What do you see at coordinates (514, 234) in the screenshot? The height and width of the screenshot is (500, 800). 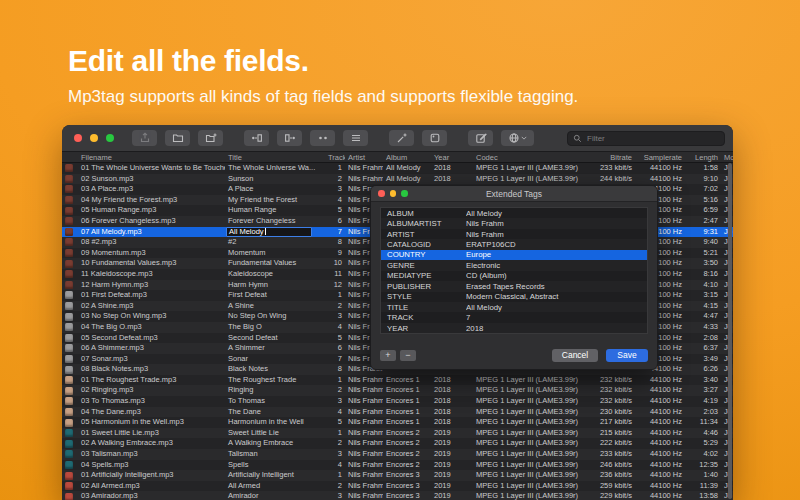 I see `tag-field-row-artist: ARTISTNils Frahm` at bounding box center [514, 234].